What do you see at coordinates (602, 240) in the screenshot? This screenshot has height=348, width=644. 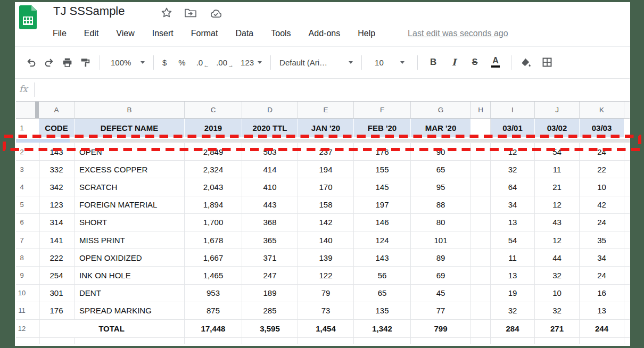 I see `cell-K7: 35` at bounding box center [602, 240].